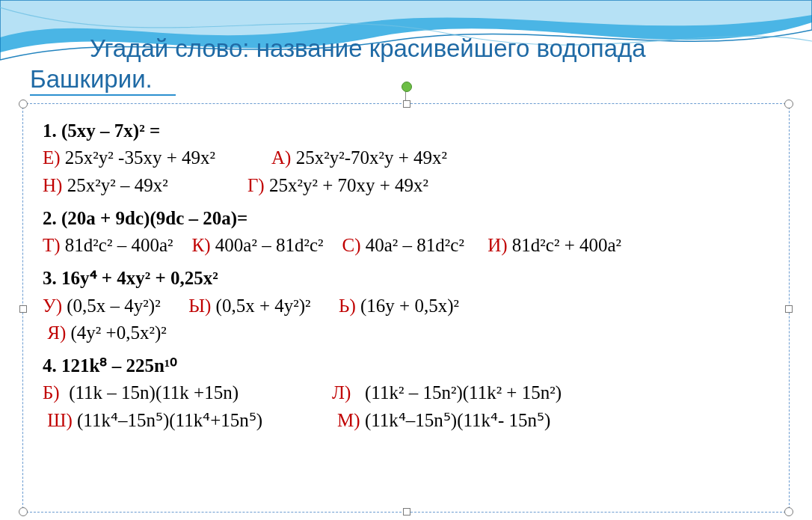 The width and height of the screenshot is (812, 520). What do you see at coordinates (567, 245) in the screenshot?
I see `answer-text: 81d²c² + 400a²` at bounding box center [567, 245].